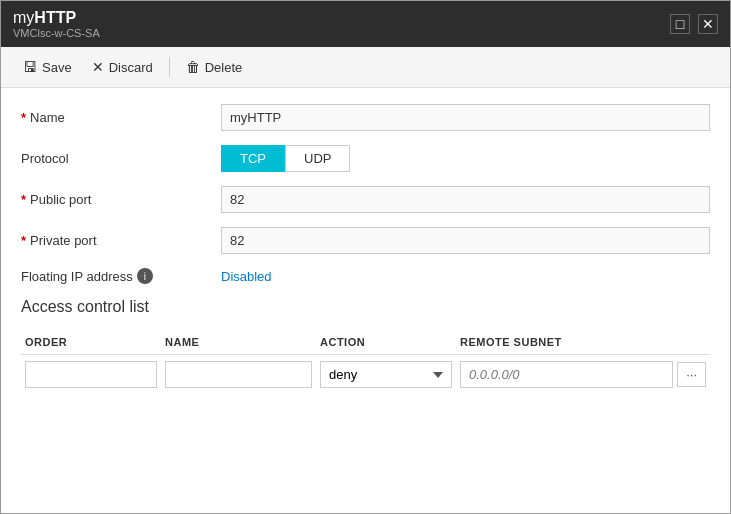  Describe the element at coordinates (91, 375) in the screenshot. I see `acl-order-cell` at that location.